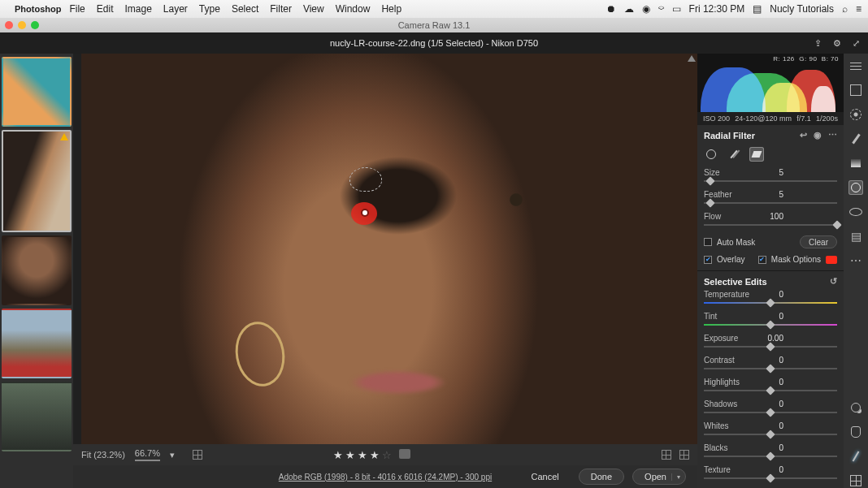  What do you see at coordinates (856, 188) in the screenshot?
I see `radial-filter-icon` at bounding box center [856, 188].